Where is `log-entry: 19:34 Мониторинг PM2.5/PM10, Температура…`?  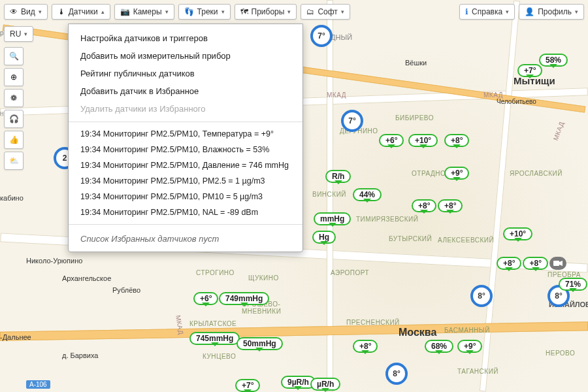 log-entry: 19:34 Мониторинг PM2.5/PM10, Температура… is located at coordinates (186, 134).